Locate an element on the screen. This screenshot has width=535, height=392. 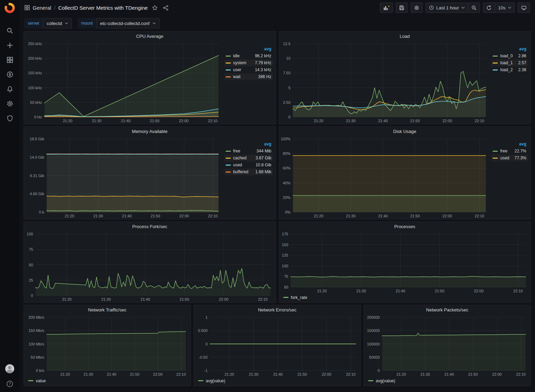
legend-item-load_1: load_12.57 is located at coordinates (510, 63).